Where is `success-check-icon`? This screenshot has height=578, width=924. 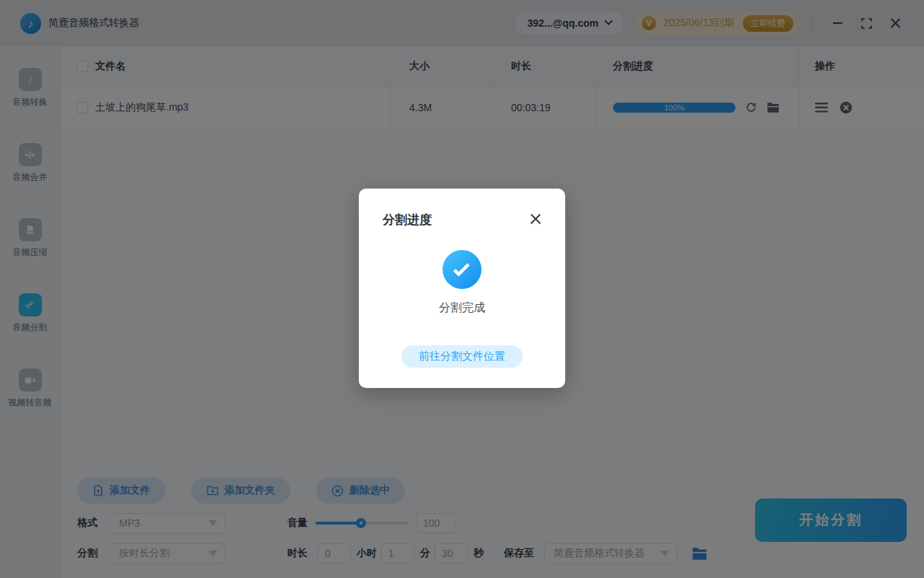
success-check-icon is located at coordinates (462, 269).